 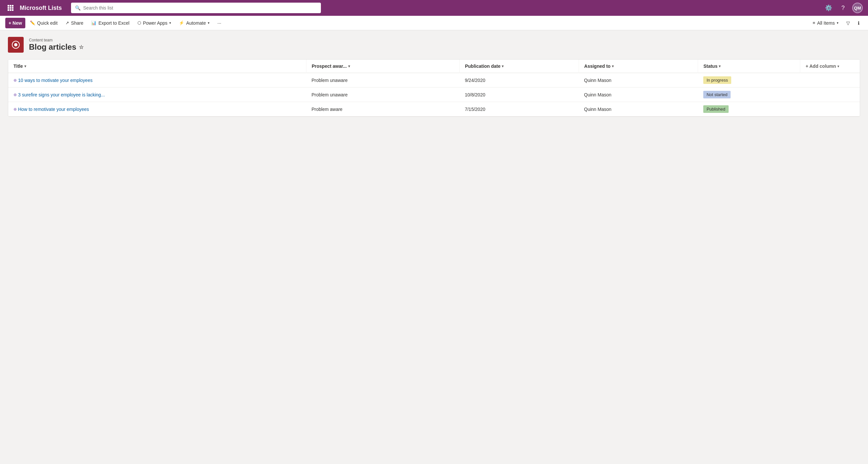 I want to click on row2-assigned-cell: Quinn Mason, so click(x=638, y=95).